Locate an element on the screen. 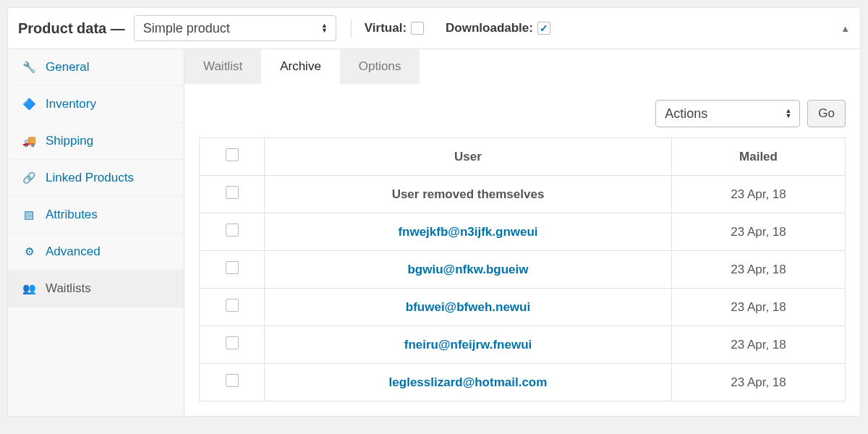 Image resolution: width=868 pixels, height=434 pixels. header-checkbox-cell is located at coordinates (232, 157).